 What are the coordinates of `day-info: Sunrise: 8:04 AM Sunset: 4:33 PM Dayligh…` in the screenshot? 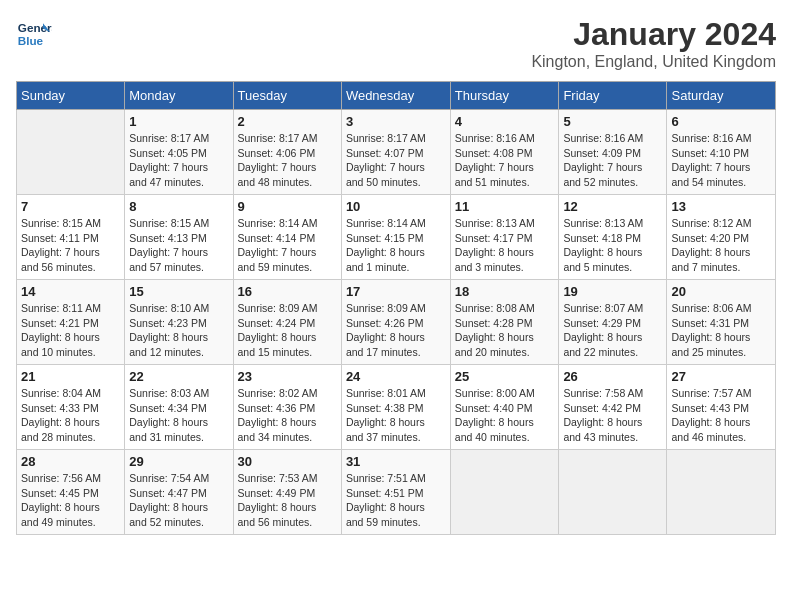 It's located at (70, 416).